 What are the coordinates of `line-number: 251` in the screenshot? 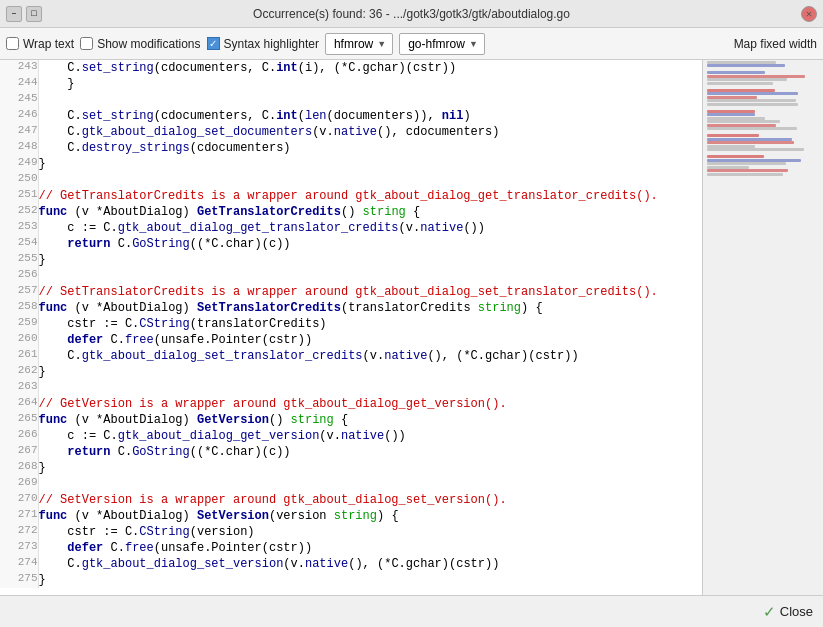 It's located at (19, 196).